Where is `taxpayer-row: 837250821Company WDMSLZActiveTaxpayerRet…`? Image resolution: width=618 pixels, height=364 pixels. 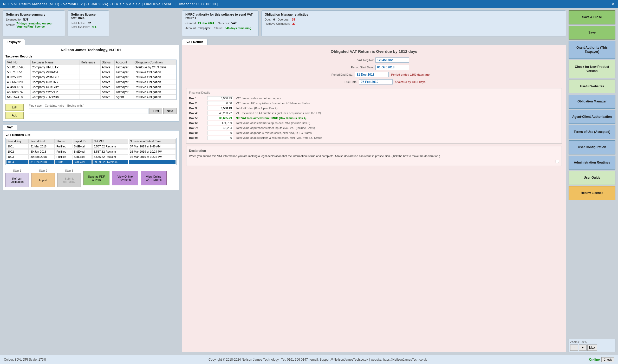 taxpayer-row: 837250821Company WDMSLZActiveTaxpayerRet… is located at coordinates (91, 77).